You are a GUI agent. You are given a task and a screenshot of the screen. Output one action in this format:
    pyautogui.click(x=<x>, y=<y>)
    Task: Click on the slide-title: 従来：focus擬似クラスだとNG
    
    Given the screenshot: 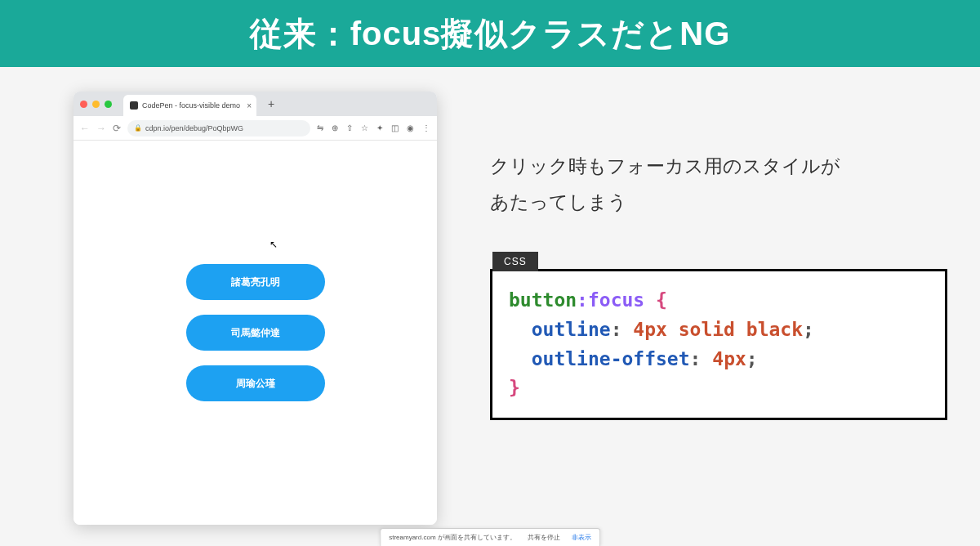 What is the action you would take?
    pyautogui.click(x=490, y=34)
    